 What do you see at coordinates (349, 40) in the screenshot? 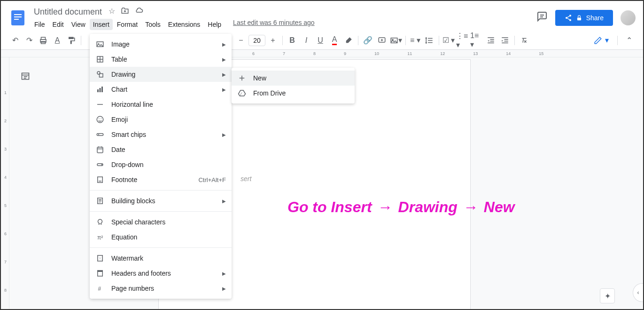
I see `highlight-button` at bounding box center [349, 40].